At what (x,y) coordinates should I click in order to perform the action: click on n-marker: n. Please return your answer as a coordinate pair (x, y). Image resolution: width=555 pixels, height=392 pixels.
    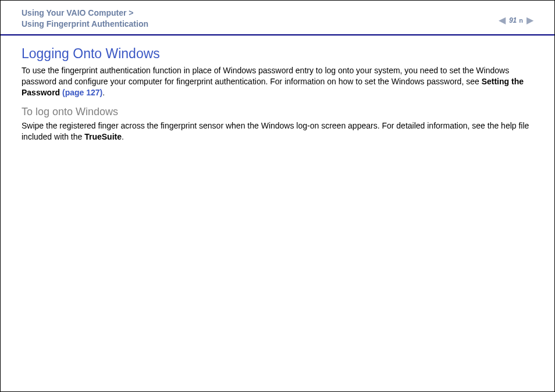
    Looking at the image, I should click on (521, 20).